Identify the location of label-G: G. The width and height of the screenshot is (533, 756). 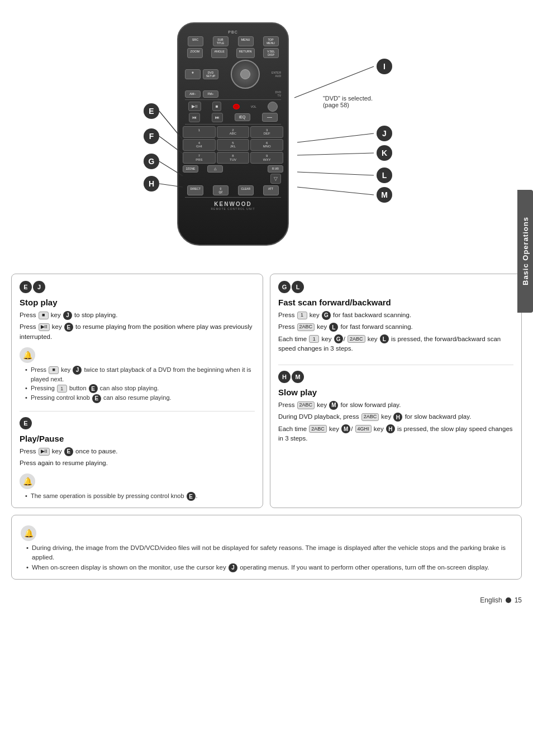
(151, 161).